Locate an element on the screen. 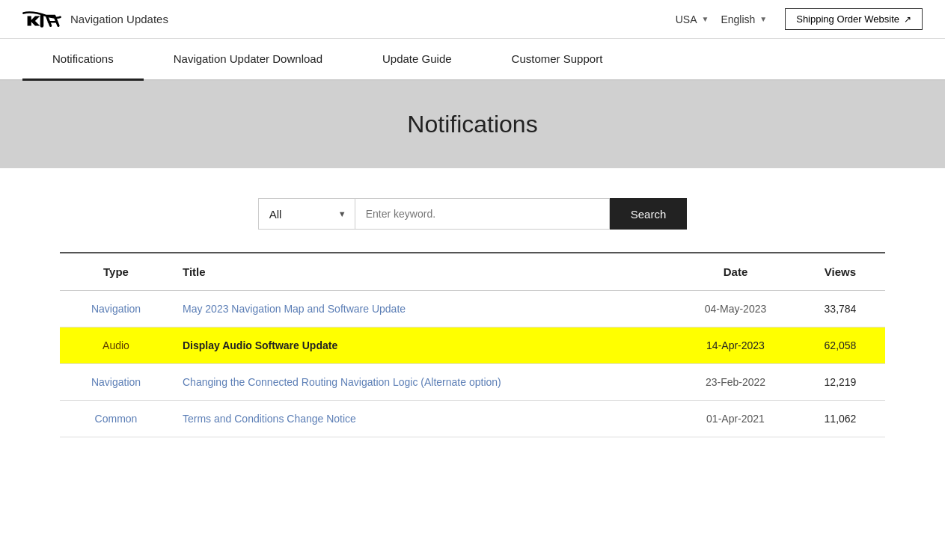  cell-title: Display Audio Software Update is located at coordinates (423, 345).